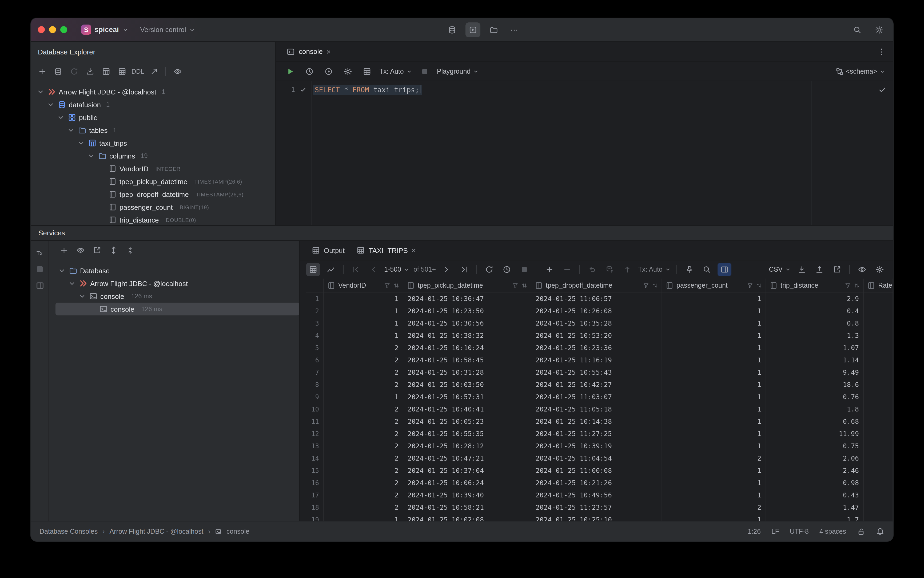 This screenshot has width=924, height=578. I want to click on row-number-cell: 11, so click(315, 421).